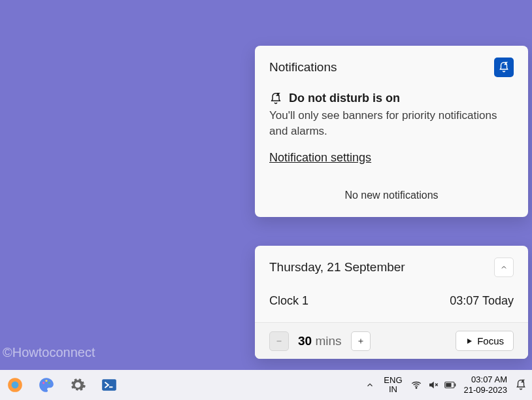 This screenshot has width=532, height=400. Describe the element at coordinates (504, 267) in the screenshot. I see `collapse-button` at that location.